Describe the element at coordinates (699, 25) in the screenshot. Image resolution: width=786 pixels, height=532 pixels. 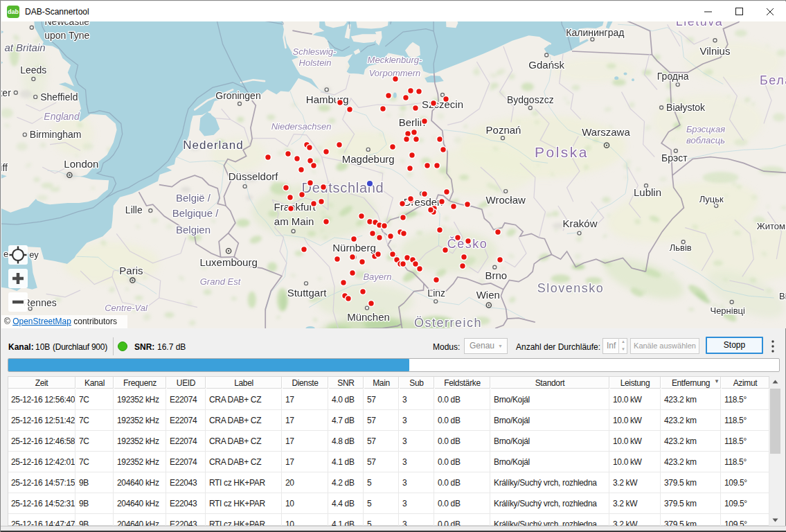
I see `svg-text: Lietuva` at that location.